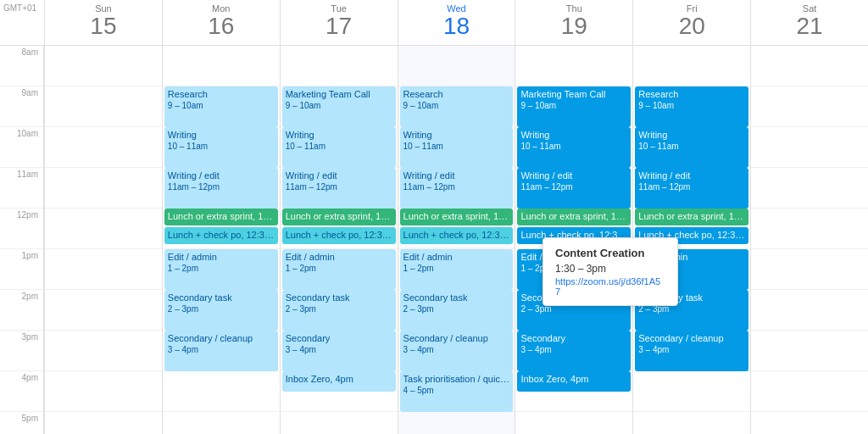  I want to click on event-title: Task prioritisation / quick ta…, so click(457, 379).